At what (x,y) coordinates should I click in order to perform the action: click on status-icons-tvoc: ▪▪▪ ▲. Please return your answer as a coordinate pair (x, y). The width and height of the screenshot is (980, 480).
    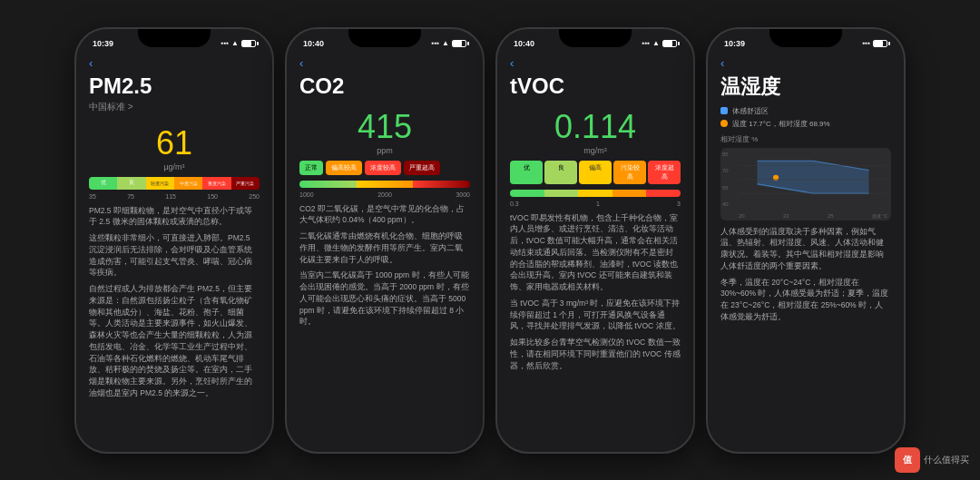
    Looking at the image, I should click on (660, 44).